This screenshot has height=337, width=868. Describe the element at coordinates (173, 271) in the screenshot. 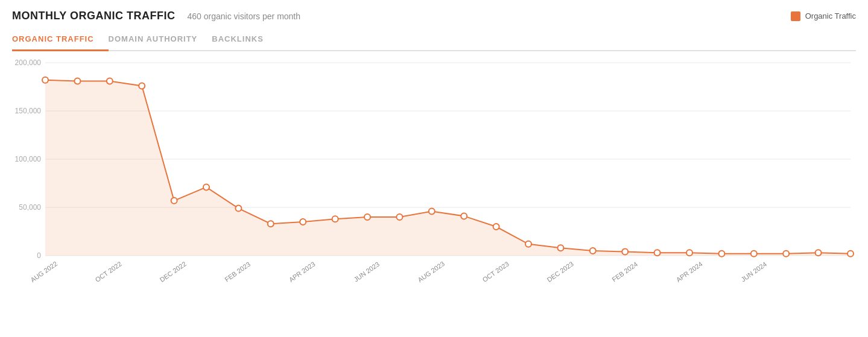

I see `svg-text: DEC 2022` at that location.